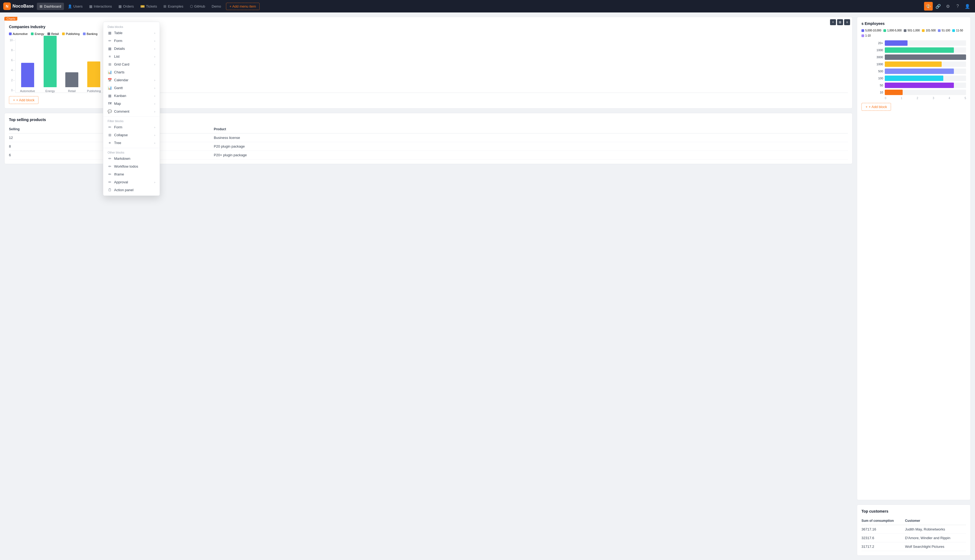  I want to click on menu-item-approval: ✏ Approval ›, so click(132, 182).